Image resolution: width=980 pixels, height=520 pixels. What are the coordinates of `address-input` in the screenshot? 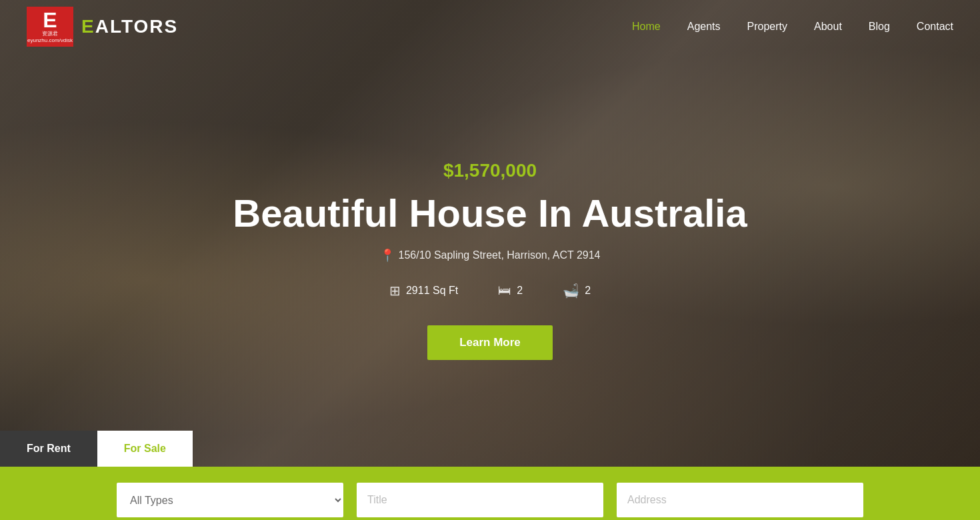 It's located at (740, 500).